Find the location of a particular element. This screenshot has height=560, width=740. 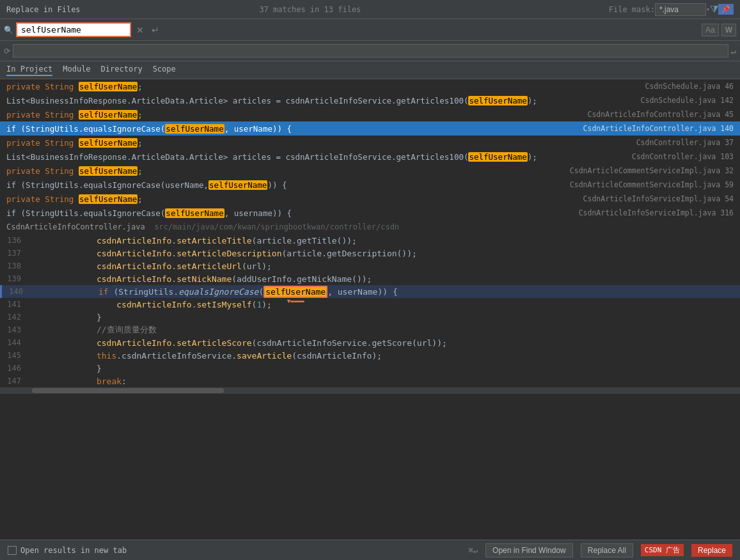

tab-scope: Scope is located at coordinates (164, 70).